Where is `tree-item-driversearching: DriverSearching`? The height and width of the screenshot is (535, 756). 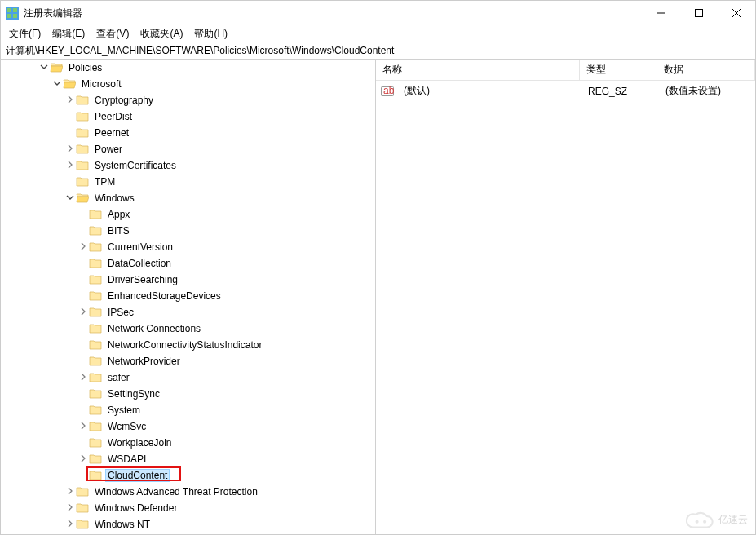
tree-item-driversearching: DriverSearching is located at coordinates (188, 280).